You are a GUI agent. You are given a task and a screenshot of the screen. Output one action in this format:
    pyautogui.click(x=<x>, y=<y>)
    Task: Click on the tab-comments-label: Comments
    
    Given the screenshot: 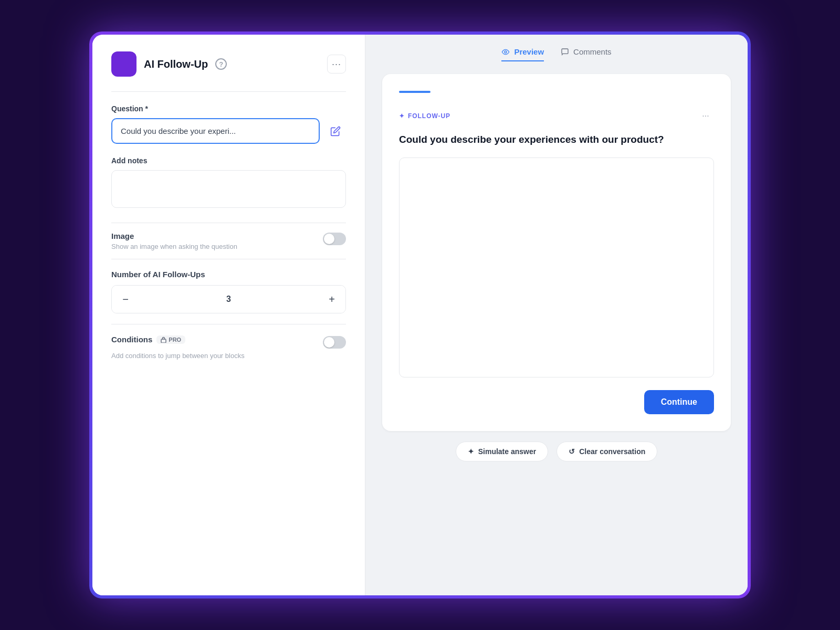 What is the action you would take?
    pyautogui.click(x=592, y=51)
    